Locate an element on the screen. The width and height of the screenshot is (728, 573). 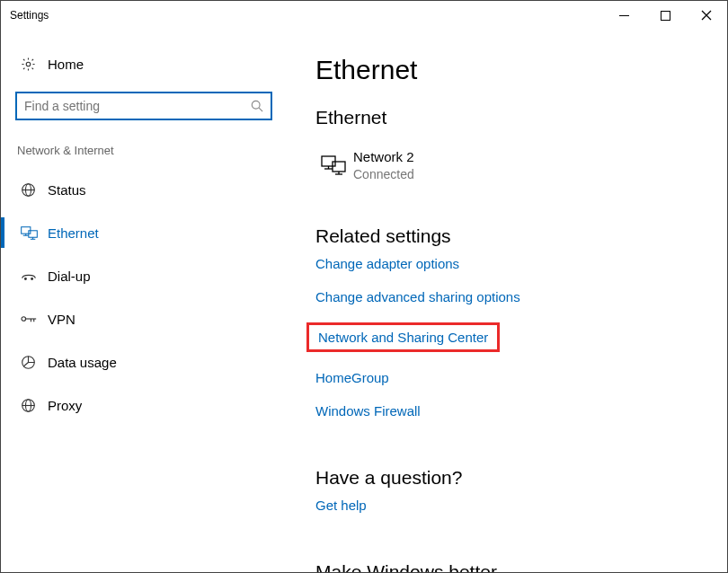
related-heading: Related settings is located at coordinates (512, 236).